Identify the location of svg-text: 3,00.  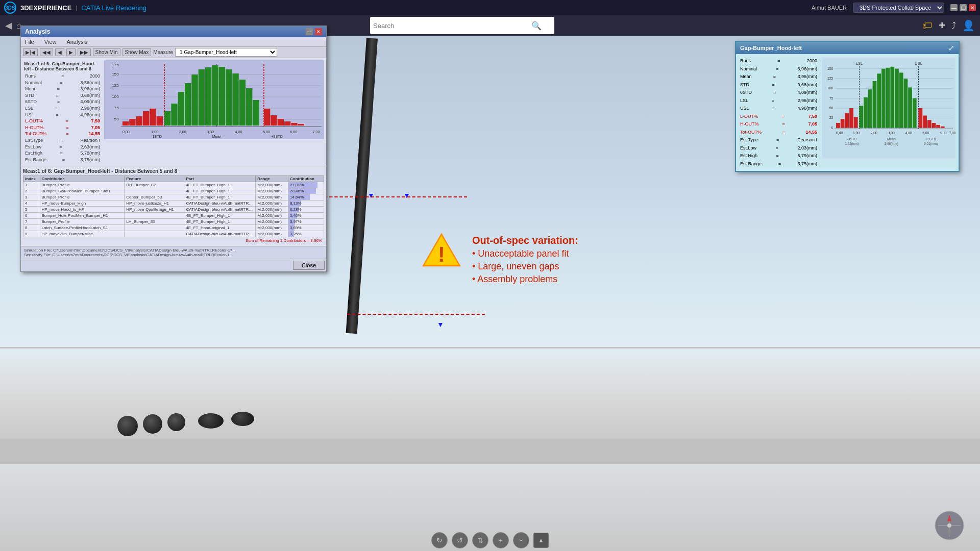
(210, 132).